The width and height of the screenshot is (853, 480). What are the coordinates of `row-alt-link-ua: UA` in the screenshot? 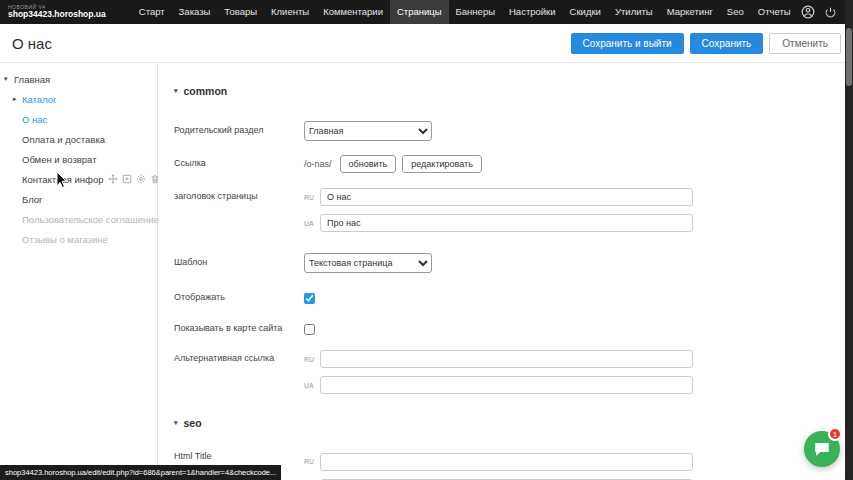 It's located at (514, 385).